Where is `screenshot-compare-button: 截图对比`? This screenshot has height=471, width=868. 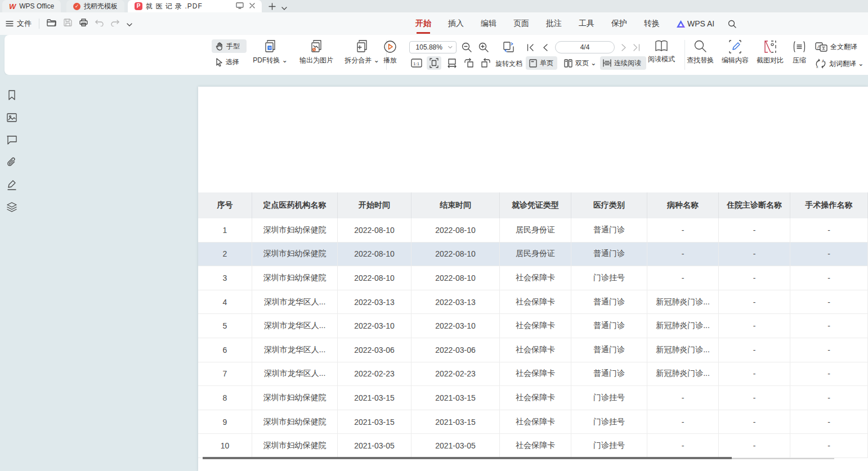 screenshot-compare-button: 截图对比 is located at coordinates (770, 52).